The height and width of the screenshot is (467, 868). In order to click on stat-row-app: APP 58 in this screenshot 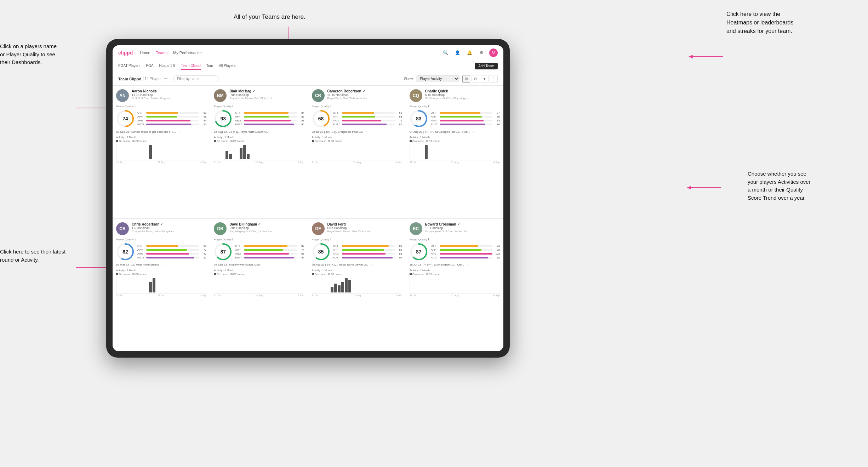, I will do `click(172, 117)`.